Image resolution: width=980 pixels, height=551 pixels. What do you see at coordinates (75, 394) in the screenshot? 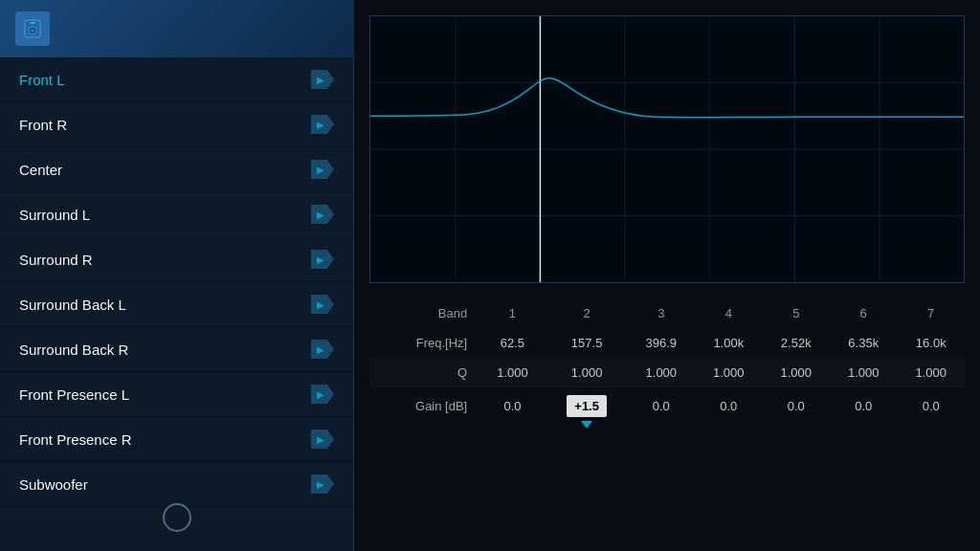
I see `sidebar-item-label: Front Presence L` at bounding box center [75, 394].